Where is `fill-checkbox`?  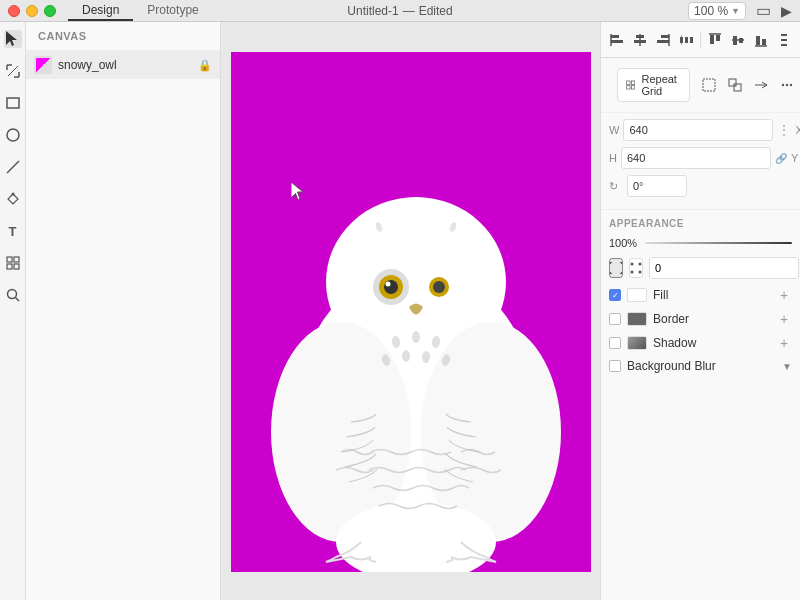 fill-checkbox is located at coordinates (615, 295).